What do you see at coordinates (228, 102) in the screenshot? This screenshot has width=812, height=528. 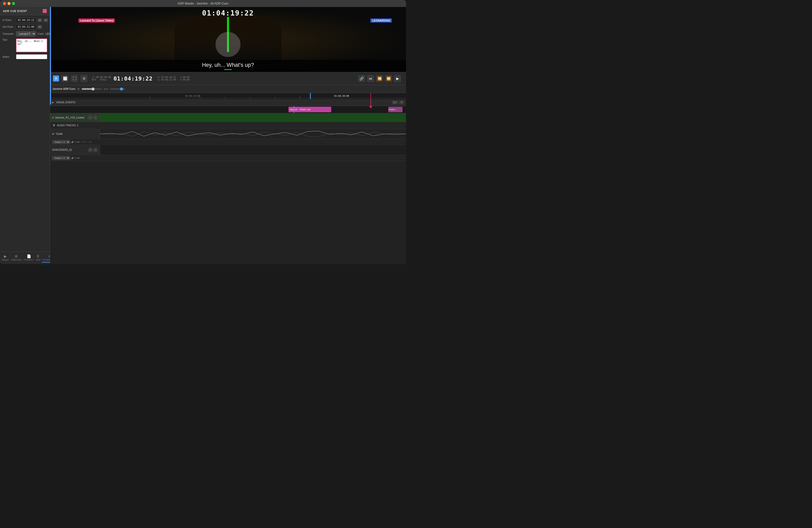 I see `visual-events-bar: ▶ VISUAL EVENTS ⊞+ ▼` at bounding box center [228, 102].